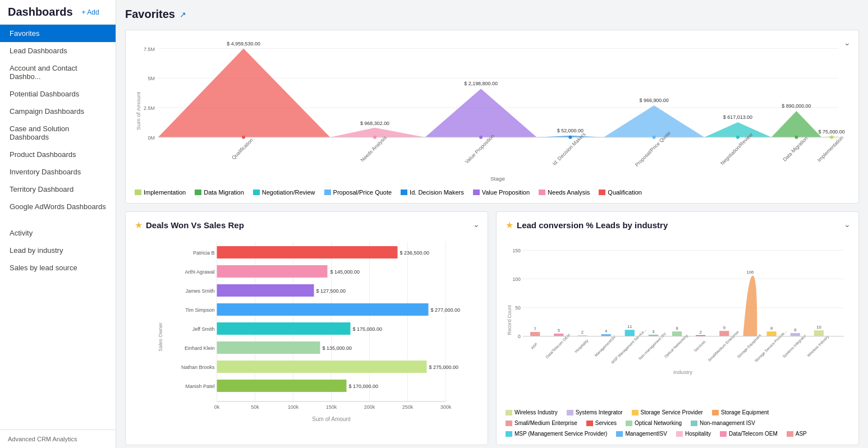 This screenshot has width=868, height=448. I want to click on svg-text: 5, so click(559, 331).